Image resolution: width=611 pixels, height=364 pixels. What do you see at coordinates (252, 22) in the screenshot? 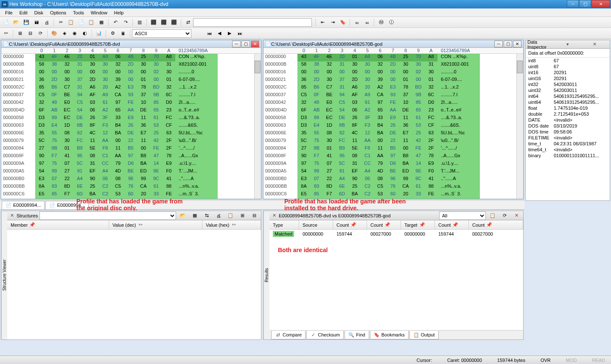
I see `address-combo` at bounding box center [252, 22].